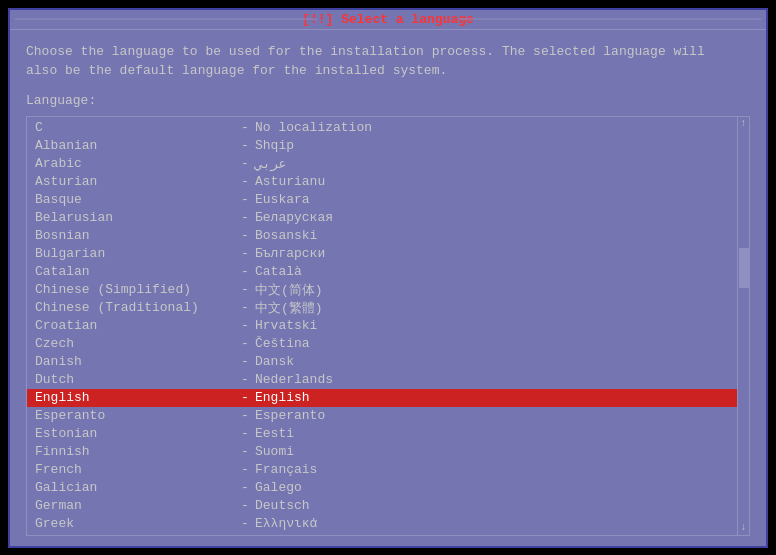  What do you see at coordinates (135, 452) in the screenshot?
I see `lang-name: Finnish` at bounding box center [135, 452].